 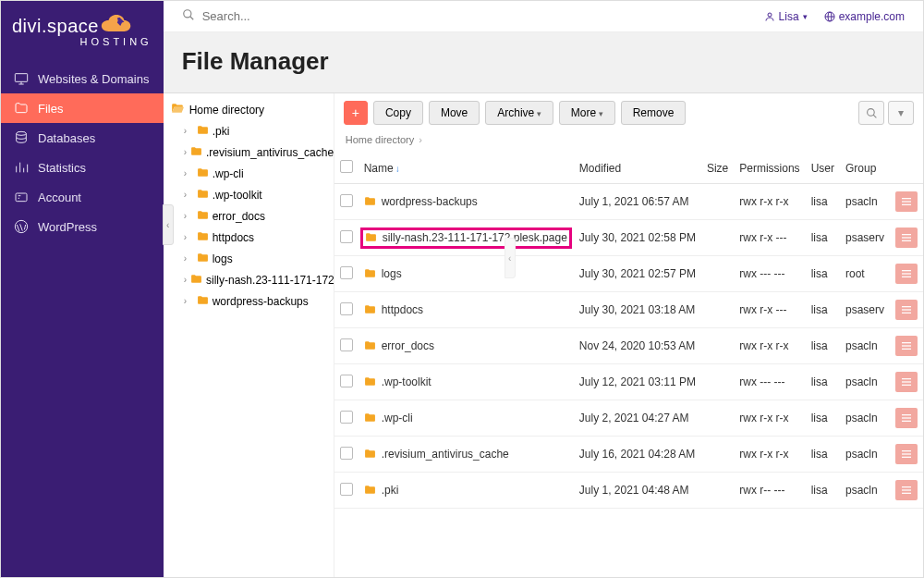 What do you see at coordinates (392, 274) in the screenshot?
I see `file-name: logs` at bounding box center [392, 274].